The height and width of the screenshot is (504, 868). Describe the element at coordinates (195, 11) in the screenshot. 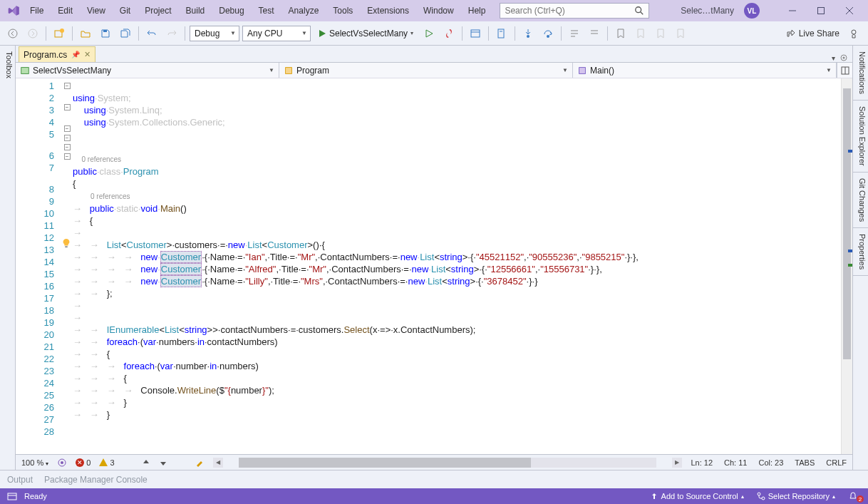

I see `menu-build: Build` at that location.